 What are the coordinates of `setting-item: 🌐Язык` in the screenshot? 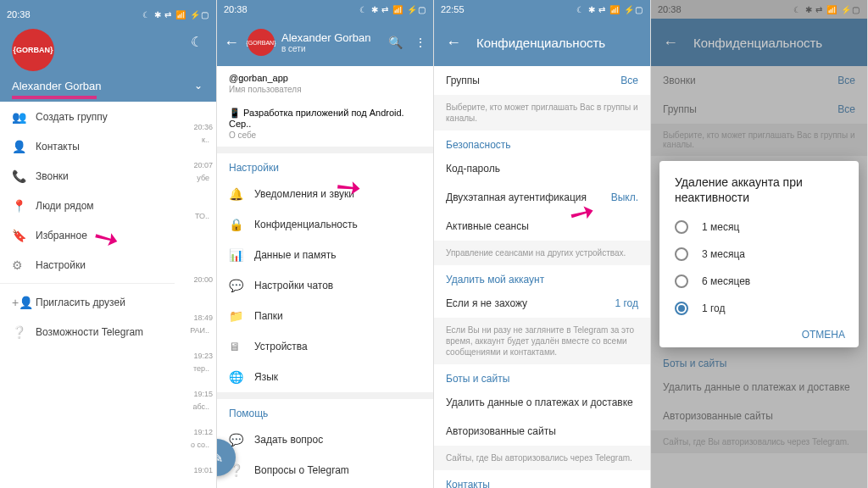 It's located at (326, 377).